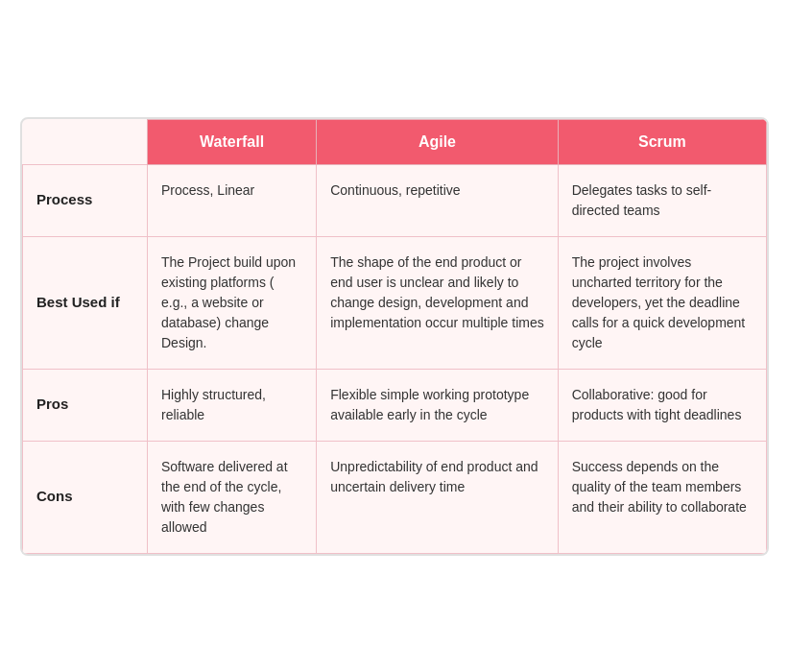 The height and width of the screenshot is (672, 789). What do you see at coordinates (438, 302) in the screenshot?
I see `cell-bestused-agile: The shape of the end product or end user…` at bounding box center [438, 302].